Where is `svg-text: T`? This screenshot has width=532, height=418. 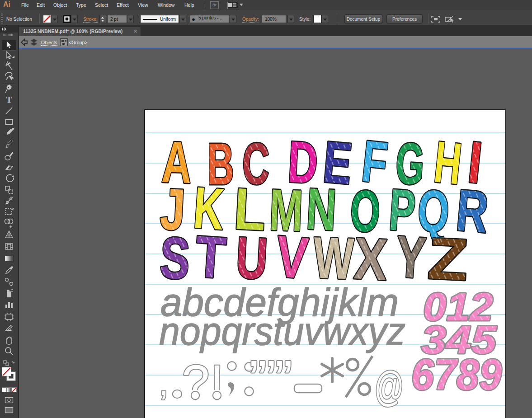
svg-text: T is located at coordinates (9, 99).